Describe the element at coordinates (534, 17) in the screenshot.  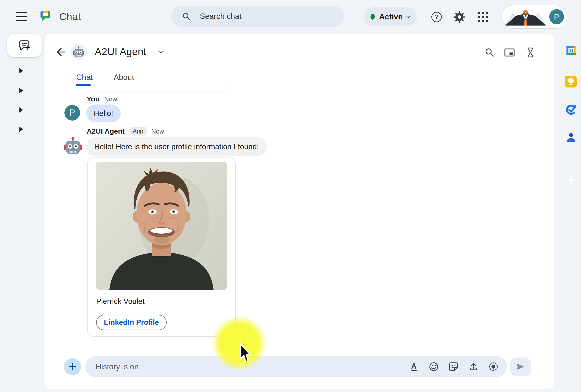
I see `account-area: P` at that location.